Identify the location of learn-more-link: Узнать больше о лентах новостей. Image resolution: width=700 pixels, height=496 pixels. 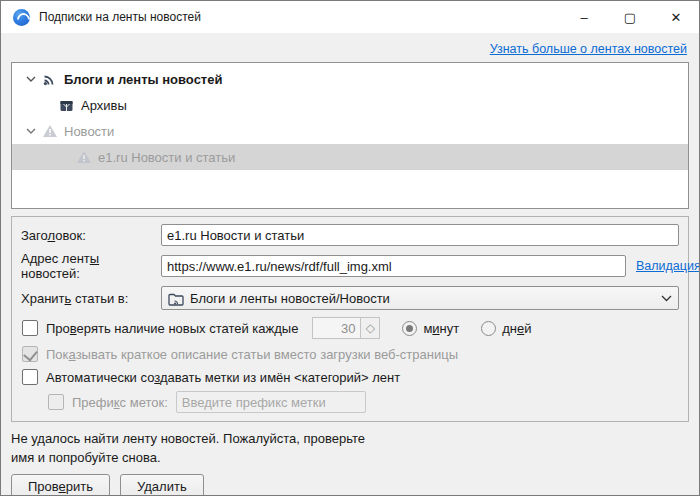
(588, 49).